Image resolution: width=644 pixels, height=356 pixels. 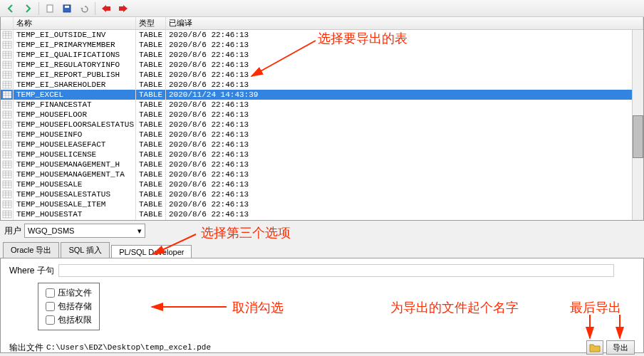 I want to click on table-row: TEMP_FINANCESTATTABLE2020/8/6 22:46:13, so click(x=322, y=105).